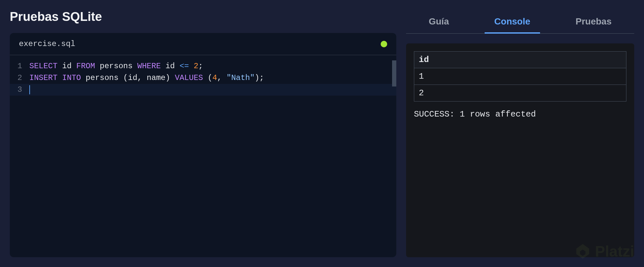 Image resolution: width=644 pixels, height=267 pixels. What do you see at coordinates (394, 73) in the screenshot?
I see `scrollbar-thumb` at bounding box center [394, 73].